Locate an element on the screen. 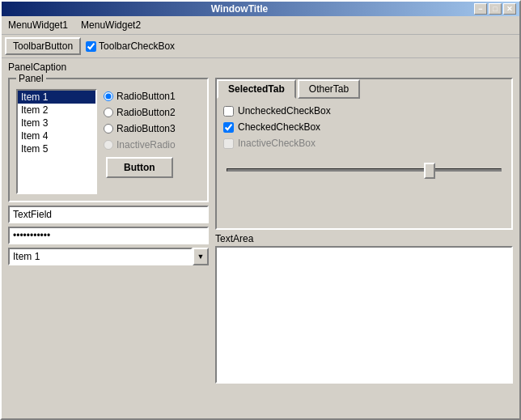 The image size is (521, 420). radio-button3 is located at coordinates (108, 129).